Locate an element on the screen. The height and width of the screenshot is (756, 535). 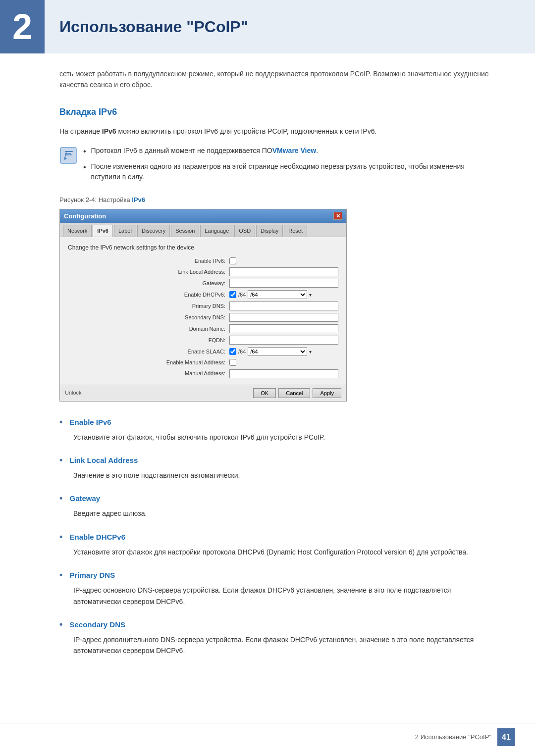
gateway-input is located at coordinates (284, 283).